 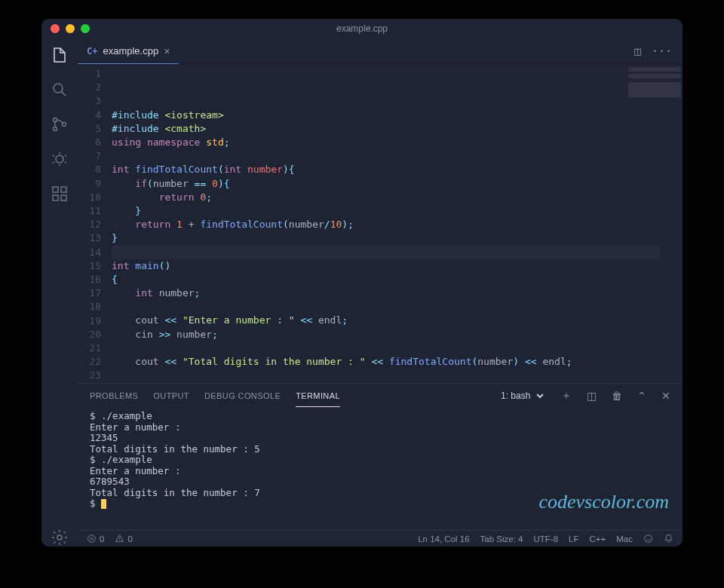 I want to click on tab-example-cpp: C+ example.cpp ×, so click(x=128, y=51).